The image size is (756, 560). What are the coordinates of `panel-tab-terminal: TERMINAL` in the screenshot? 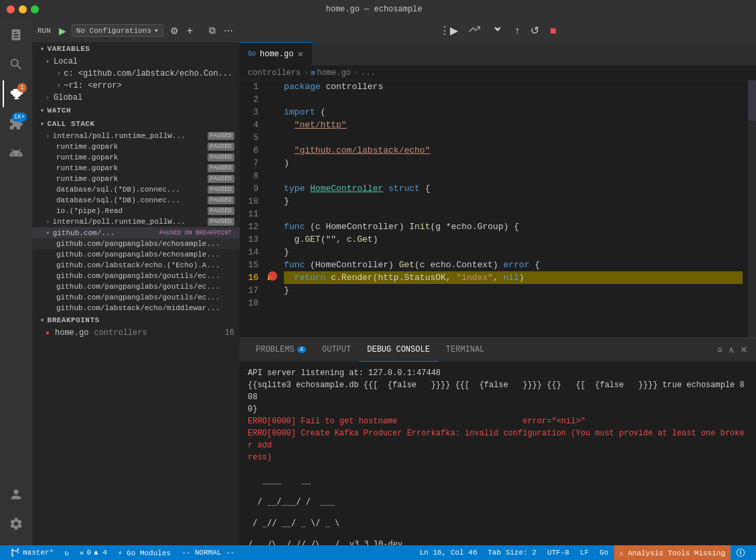 It's located at (465, 350).